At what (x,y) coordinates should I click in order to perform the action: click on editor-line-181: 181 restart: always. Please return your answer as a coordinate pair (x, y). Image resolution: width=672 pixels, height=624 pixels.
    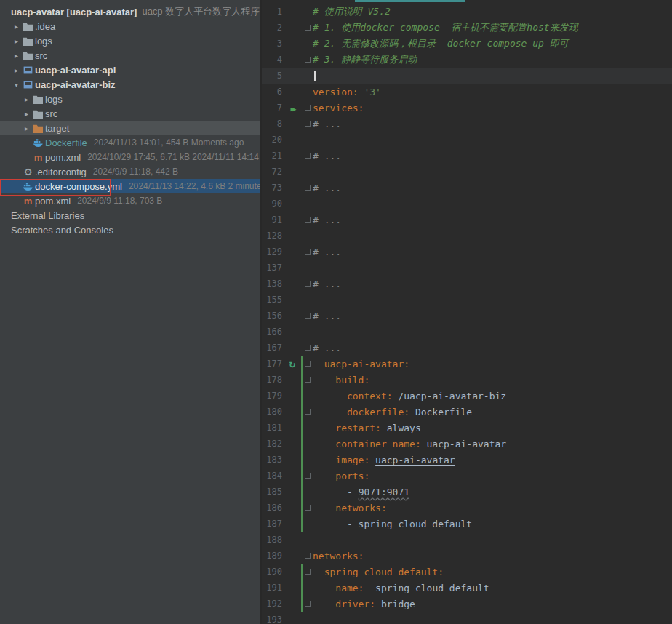
    Looking at the image, I should click on (467, 428).